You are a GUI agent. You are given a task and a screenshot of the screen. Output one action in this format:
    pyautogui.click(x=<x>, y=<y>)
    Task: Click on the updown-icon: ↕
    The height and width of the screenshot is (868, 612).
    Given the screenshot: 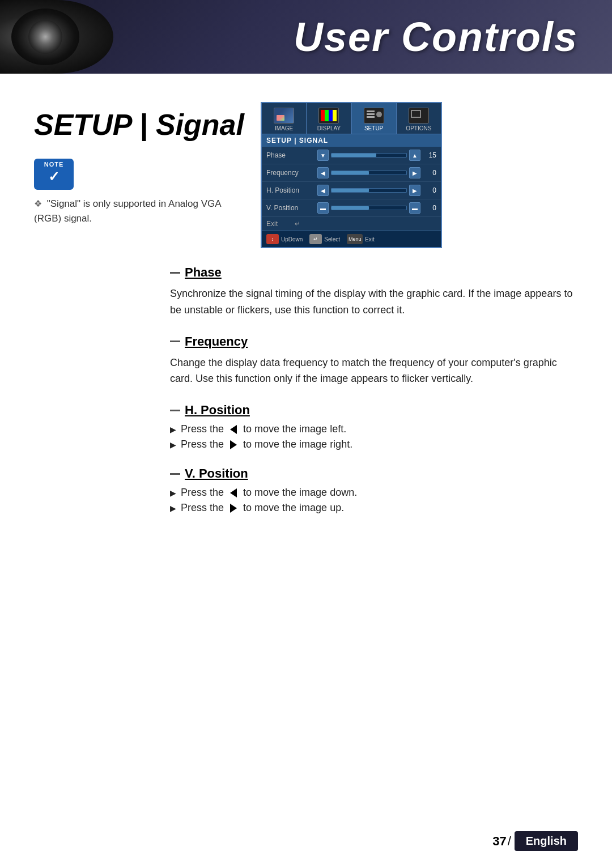 What is the action you would take?
    pyautogui.click(x=273, y=239)
    